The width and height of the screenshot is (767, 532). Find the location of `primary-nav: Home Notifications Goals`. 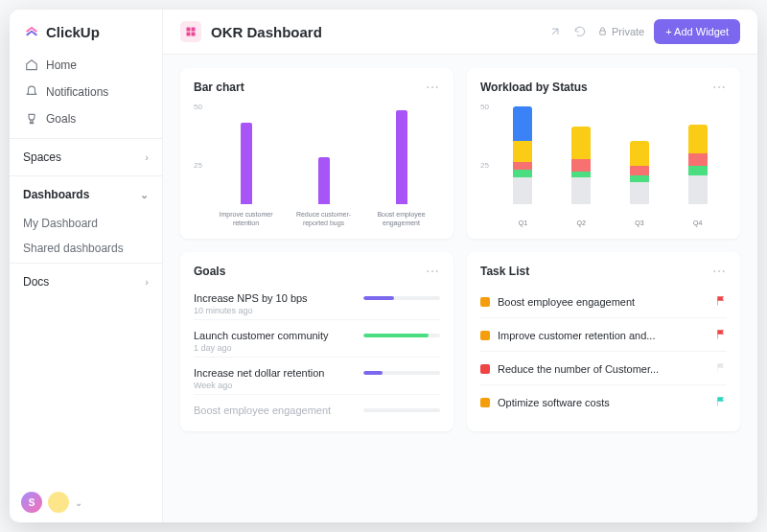

primary-nav: Home Notifications Goals is located at coordinates (86, 92).